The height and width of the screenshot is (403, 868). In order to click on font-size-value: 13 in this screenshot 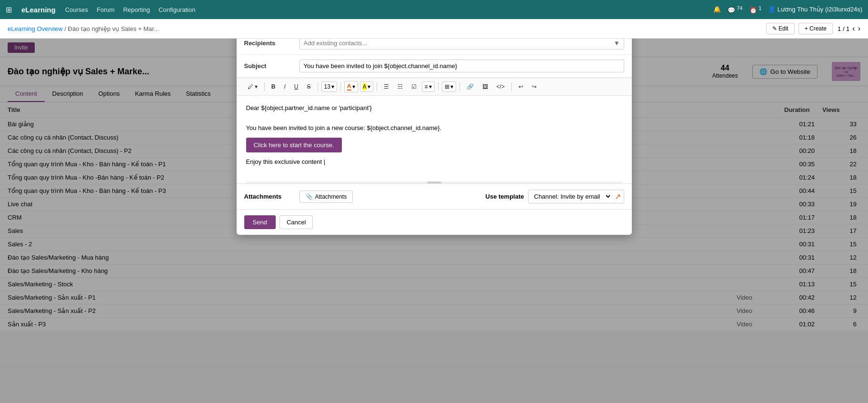, I will do `click(328, 87)`.